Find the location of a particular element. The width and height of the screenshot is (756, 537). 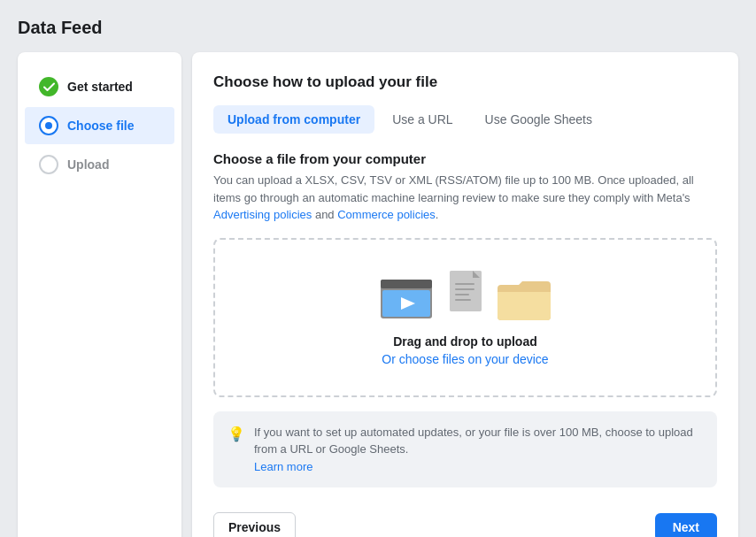

sidebar-item-choose-file: Choose file is located at coordinates (99, 126).